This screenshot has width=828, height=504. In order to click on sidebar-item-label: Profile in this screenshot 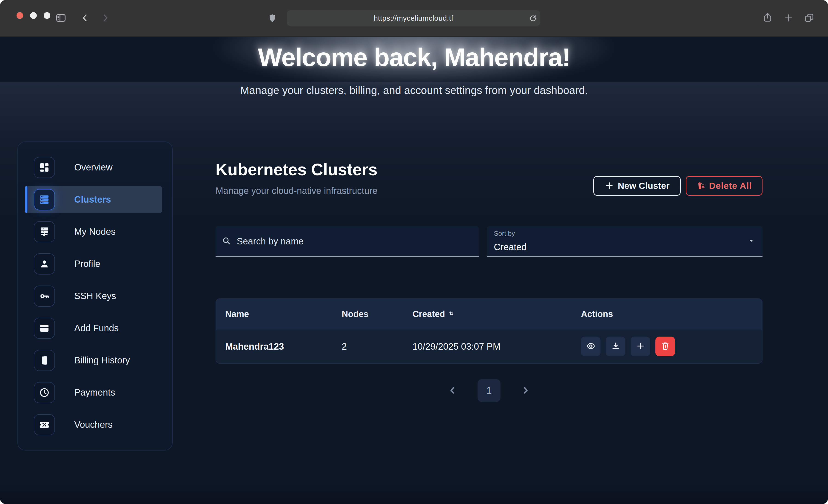, I will do `click(87, 264)`.